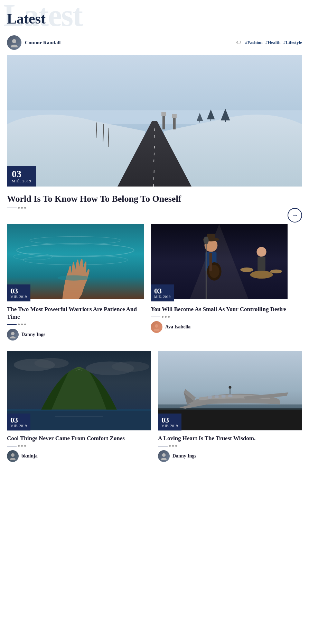 The width and height of the screenshot is (309, 644). I want to click on featured-date-badge: 03 MIÉ. 2019, so click(21, 176).